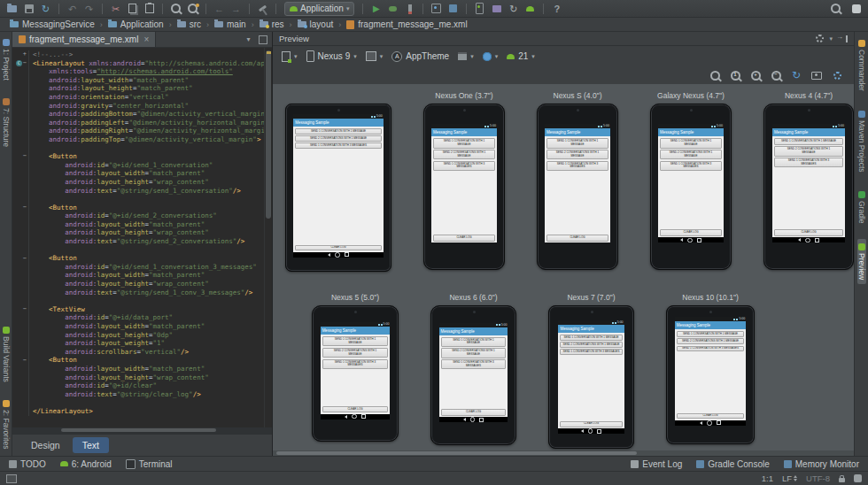  What do you see at coordinates (521, 57) in the screenshot?
I see `api-version-selector: 21 ▾` at bounding box center [521, 57].